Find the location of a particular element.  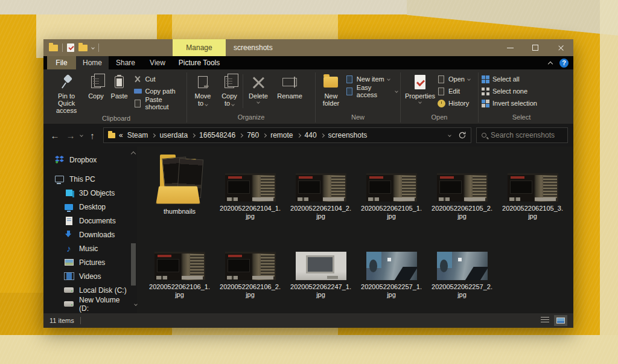

sidebar-item-dropbox: Dropbox is located at coordinates (91, 159).